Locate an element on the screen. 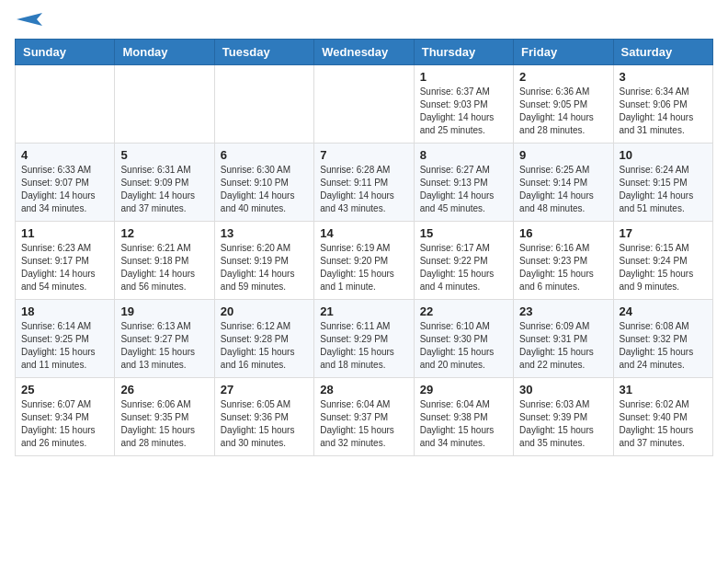 This screenshot has width=728, height=563. day-number: 18 is located at coordinates (64, 311).